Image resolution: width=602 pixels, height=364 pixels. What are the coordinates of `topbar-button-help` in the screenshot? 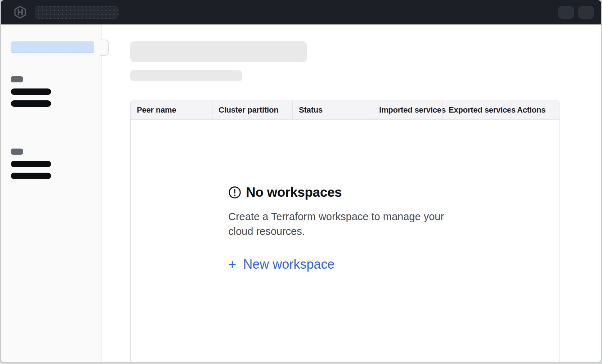 It's located at (566, 12).